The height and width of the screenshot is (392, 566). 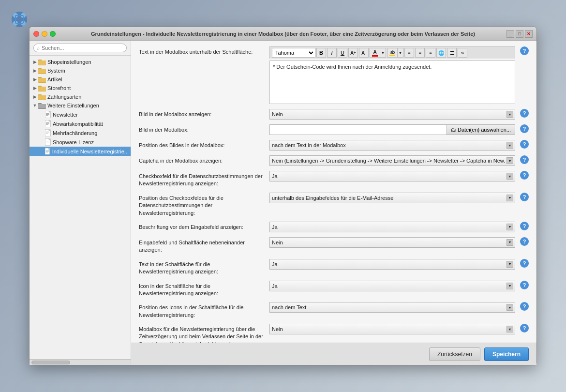 I want to click on sidebar-item-system: ▶ System, so click(x=80, y=71).